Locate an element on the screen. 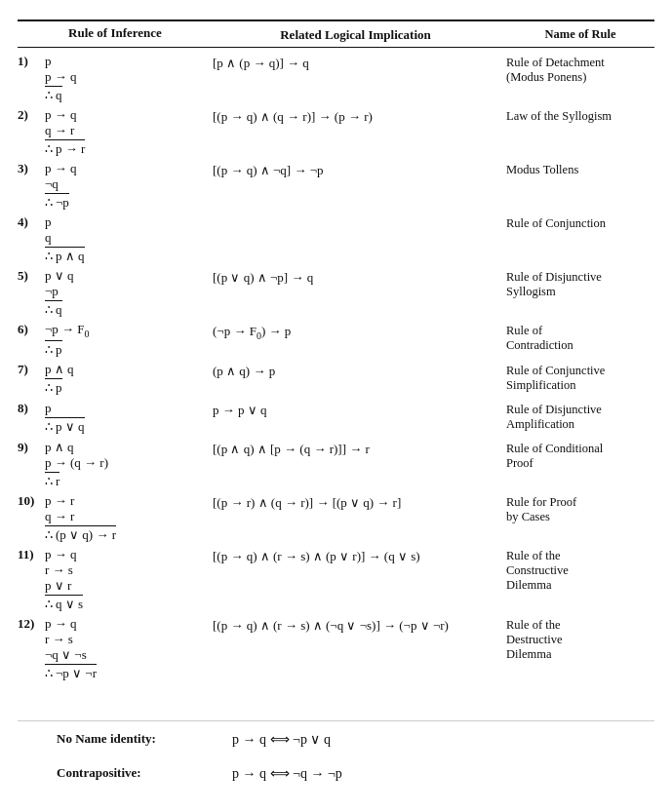 The height and width of the screenshot is (812, 672). inference-col-3: 3)p → q¬q∴¬p is located at coordinates (110, 185).